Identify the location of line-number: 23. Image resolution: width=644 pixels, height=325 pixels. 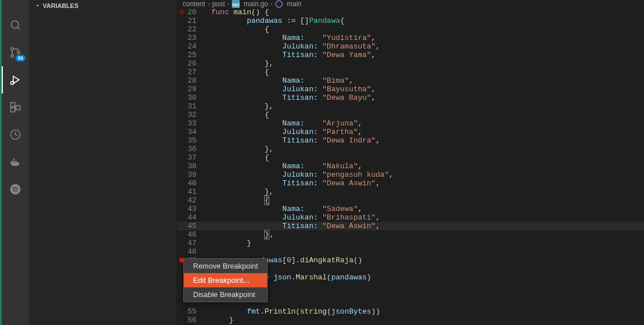
(191, 38).